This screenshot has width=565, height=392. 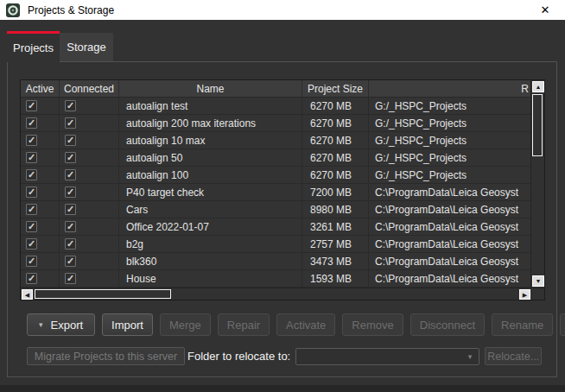 What do you see at coordinates (276, 141) in the screenshot?
I see `table-row: ✓ ✓ autoalign 10 max 6270 MB G:/_HSPC_Pr…` at bounding box center [276, 141].